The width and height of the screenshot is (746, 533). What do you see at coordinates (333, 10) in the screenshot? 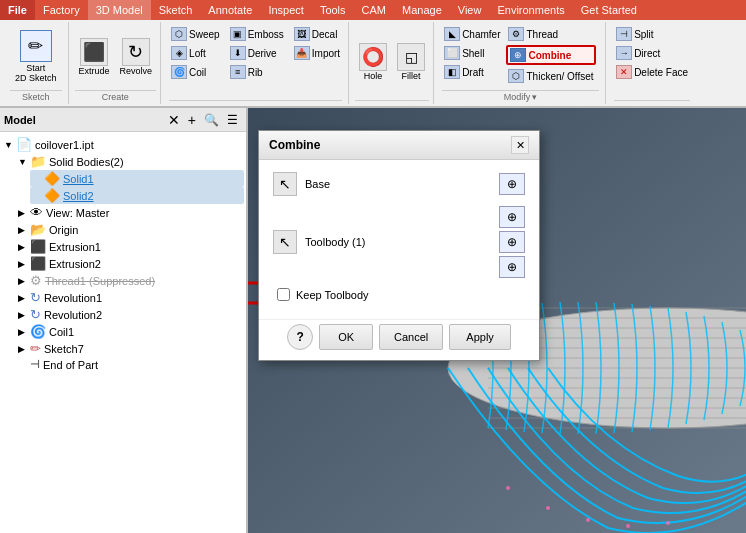
I see `menu-tools: Tools` at bounding box center [333, 10].